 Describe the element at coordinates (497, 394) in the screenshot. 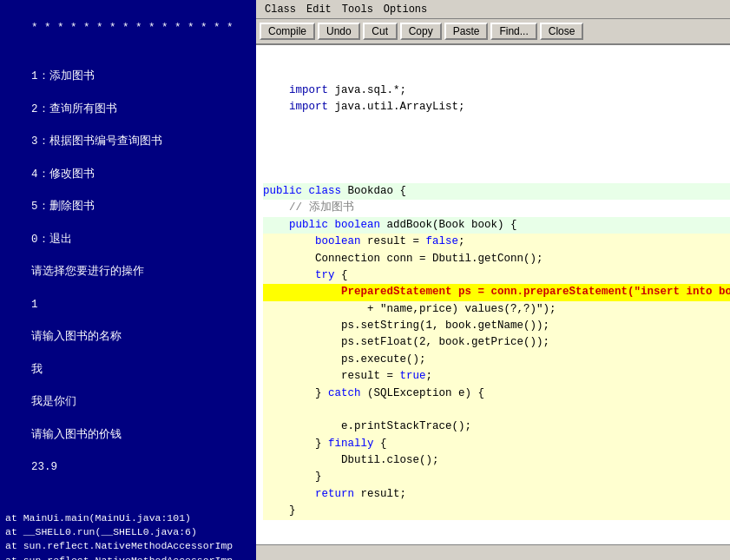

I see `code-line: } catch (SQLException e) {` at that location.